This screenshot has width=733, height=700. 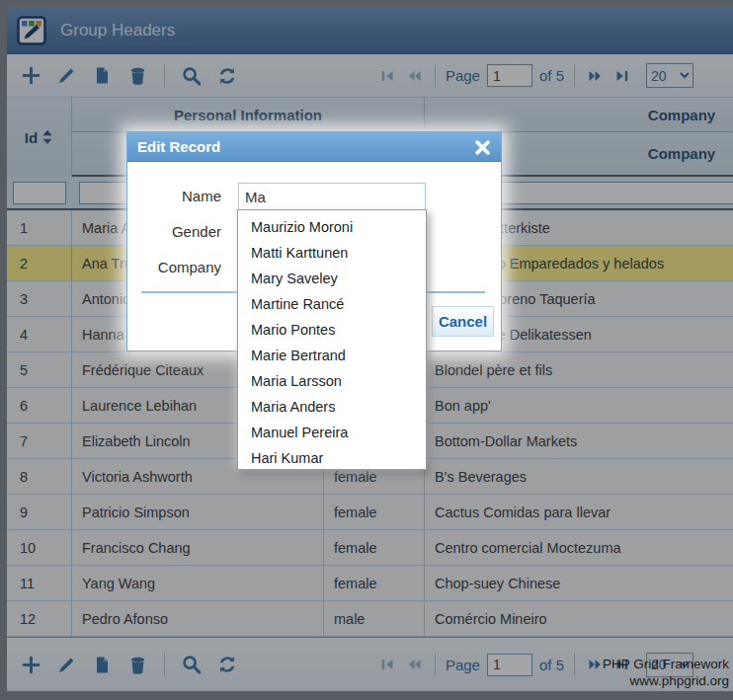 I want to click on autocomplete-item: Hari Kumar, so click(x=332, y=458).